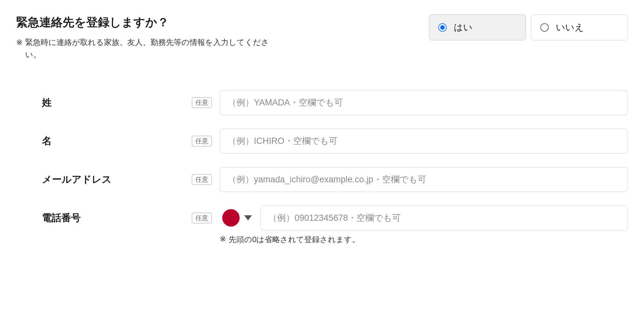 The image size is (644, 320). Describe the element at coordinates (424, 141) in the screenshot. I see `given-name-input` at that location.